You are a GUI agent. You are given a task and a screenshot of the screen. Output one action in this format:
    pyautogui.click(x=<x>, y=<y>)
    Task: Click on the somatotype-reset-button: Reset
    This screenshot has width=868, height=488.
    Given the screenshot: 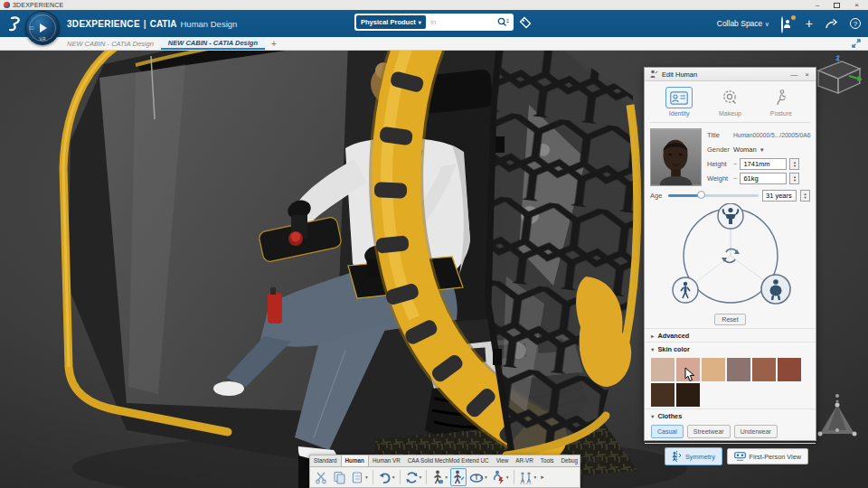 What is the action you would take?
    pyautogui.click(x=730, y=320)
    